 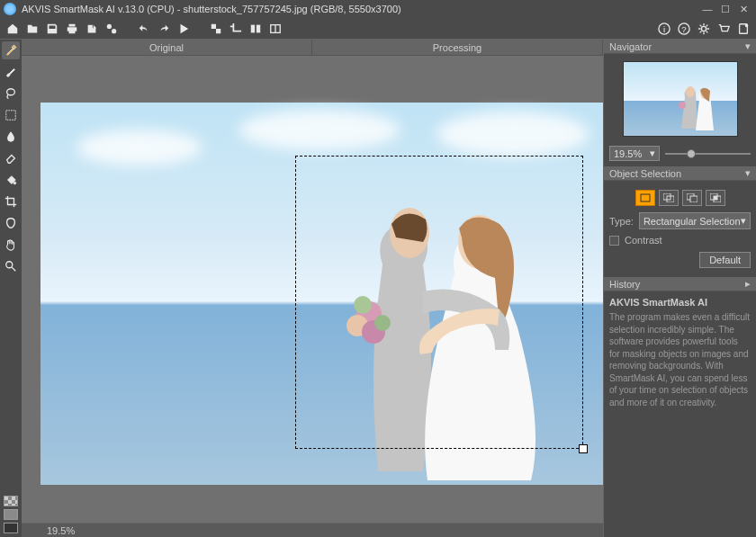 What do you see at coordinates (11, 201) in the screenshot?
I see `crop-tool` at bounding box center [11, 201].